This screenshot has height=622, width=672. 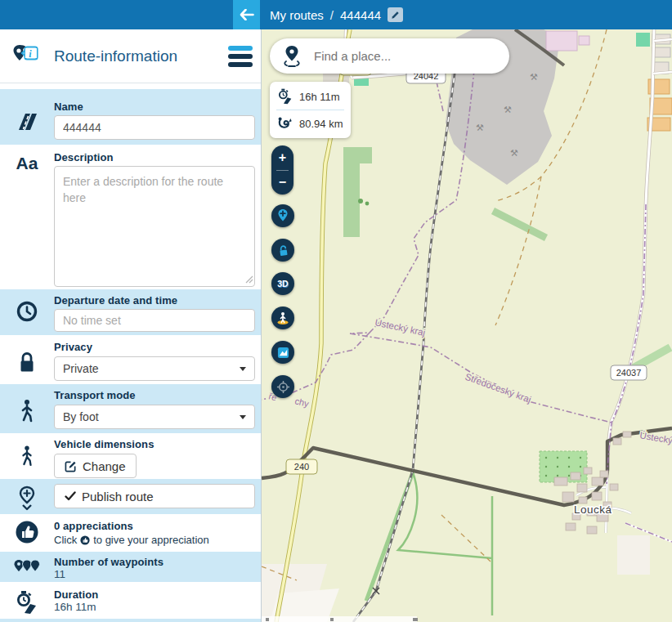 I want to click on svg-text: 240, so click(x=302, y=467).